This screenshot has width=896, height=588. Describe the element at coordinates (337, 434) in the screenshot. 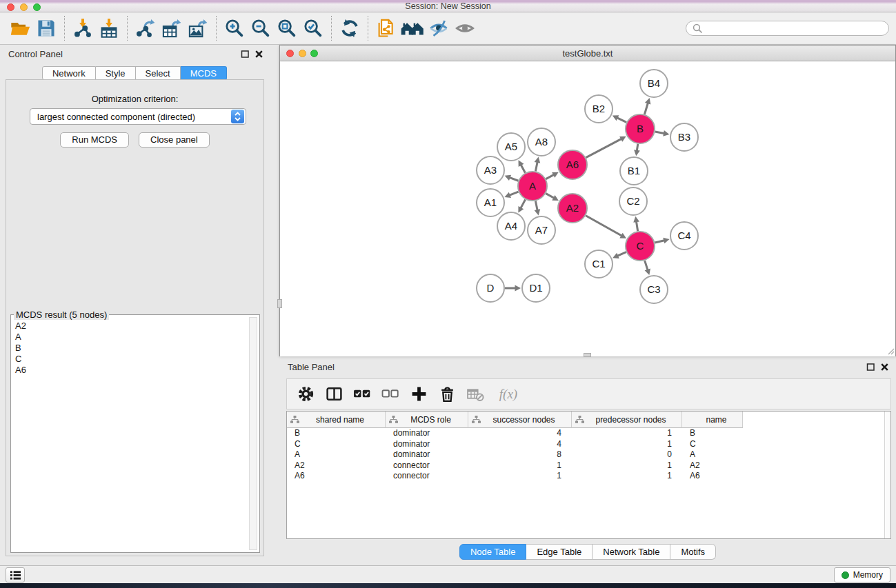

I see `cell-shared-name: B` at that location.